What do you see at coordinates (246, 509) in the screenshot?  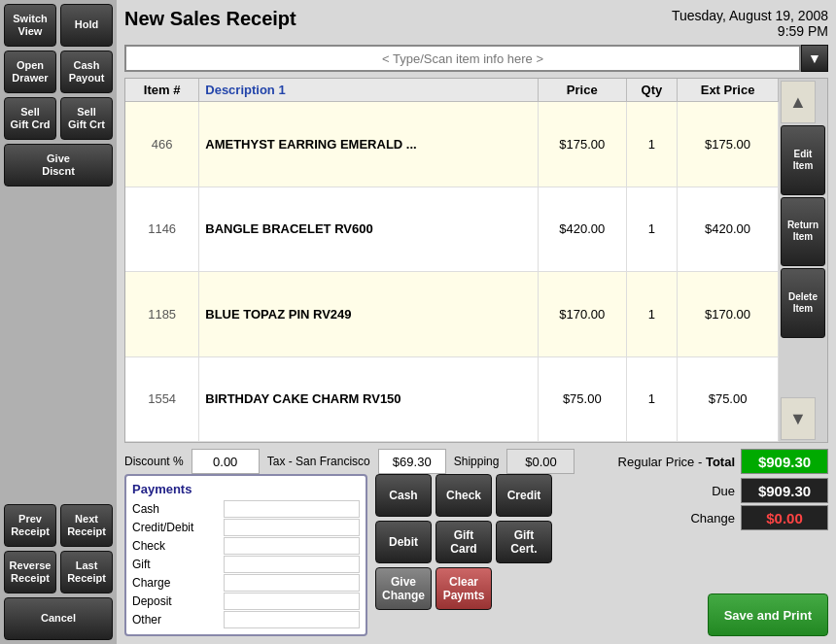 I see `payment-row: Cash` at bounding box center [246, 509].